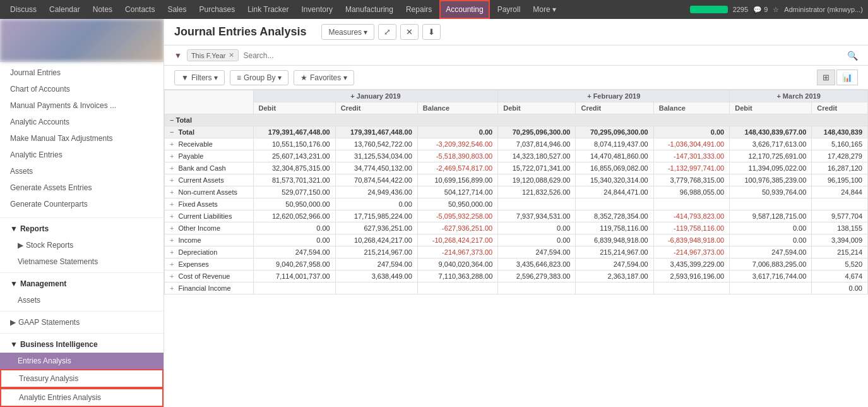  What do you see at coordinates (348, 32) in the screenshot?
I see `measures-button: Measures ▾` at bounding box center [348, 32].